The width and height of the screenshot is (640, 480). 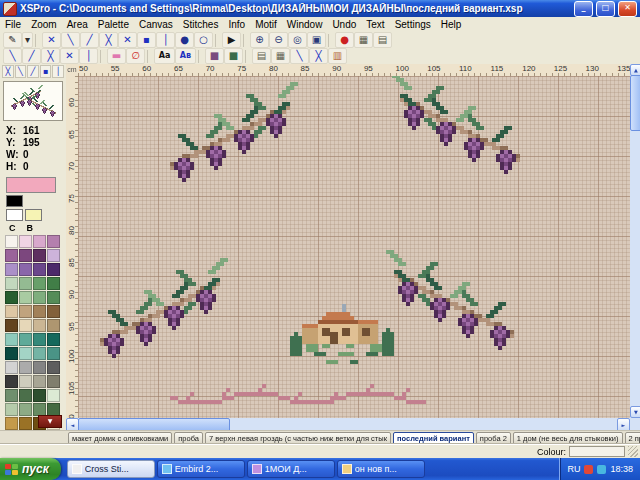 I want to click on task-moi-dizainy: 1МОИ Д..., so click(x=291, y=469).